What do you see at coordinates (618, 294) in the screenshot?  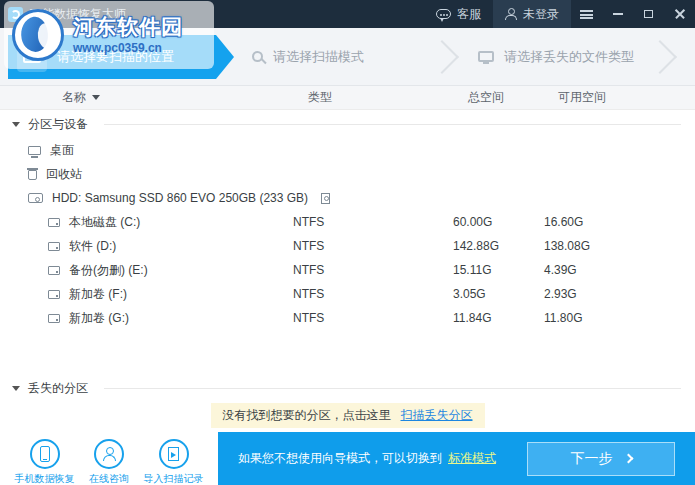 I see `row-free: 2.93G` at bounding box center [618, 294].